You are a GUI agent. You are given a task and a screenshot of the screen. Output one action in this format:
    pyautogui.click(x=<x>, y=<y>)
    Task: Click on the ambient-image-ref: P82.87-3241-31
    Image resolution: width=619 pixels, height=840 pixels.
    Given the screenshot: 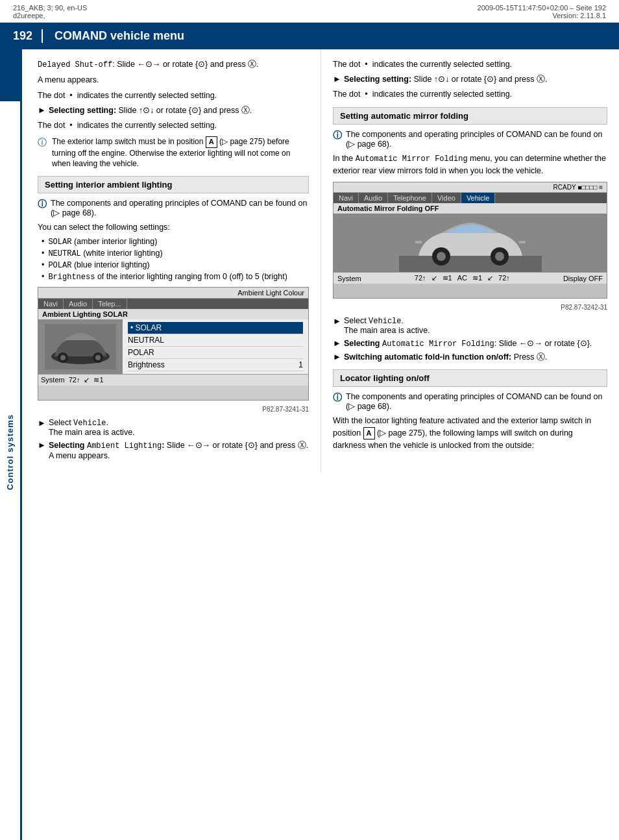 What is the action you would take?
    pyautogui.click(x=173, y=409)
    